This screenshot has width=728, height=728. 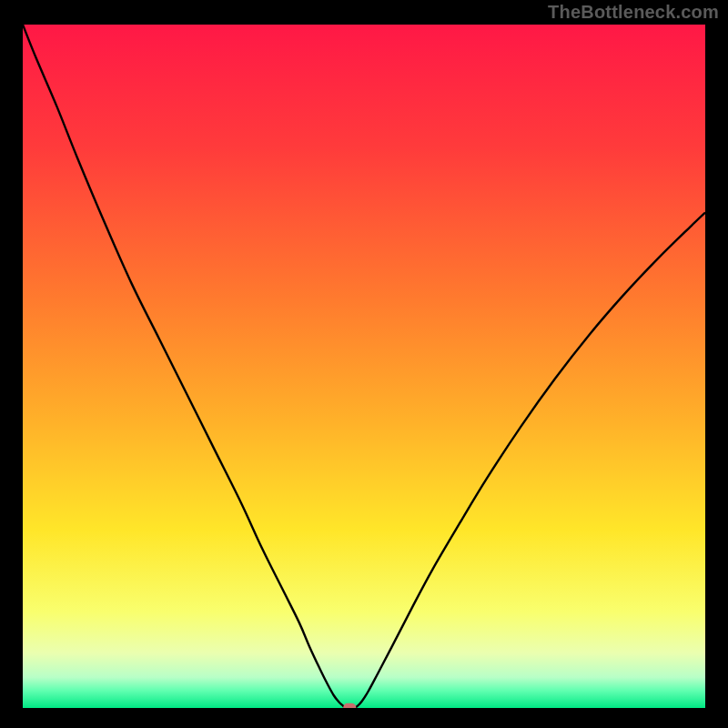 I want to click on minimum-marker, so click(x=349, y=708).